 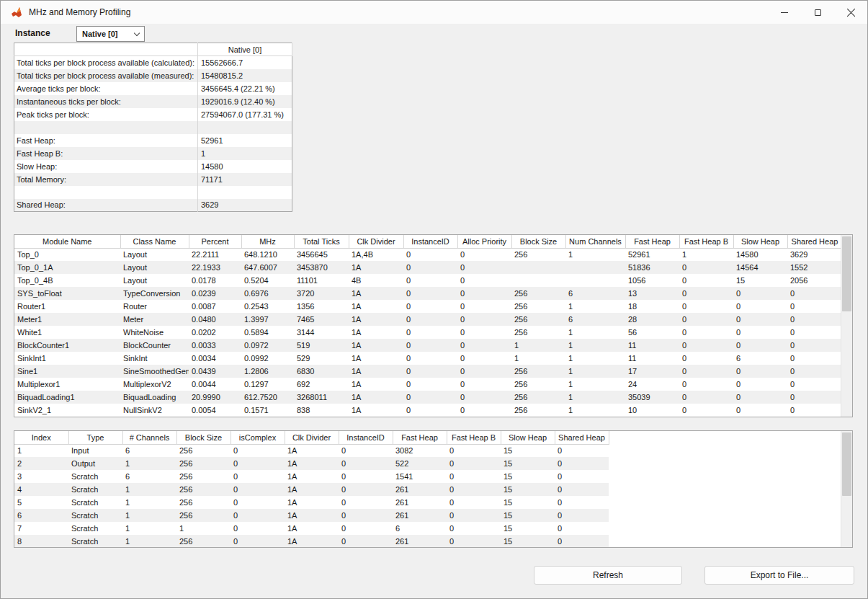 What do you see at coordinates (434, 33) in the screenshot?
I see `instance-toolbar: Instance Native [0]` at bounding box center [434, 33].